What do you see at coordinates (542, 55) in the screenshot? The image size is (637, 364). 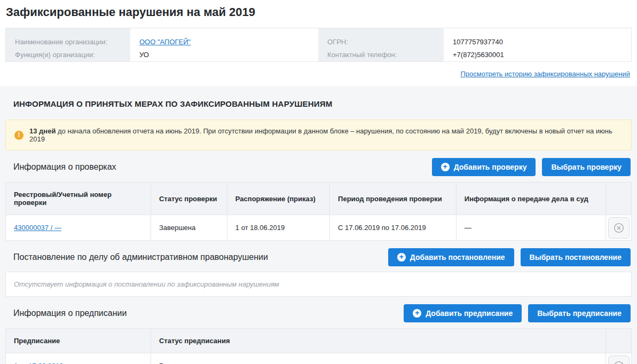 I see `phone-value: +7(872)5630001` at bounding box center [542, 55].